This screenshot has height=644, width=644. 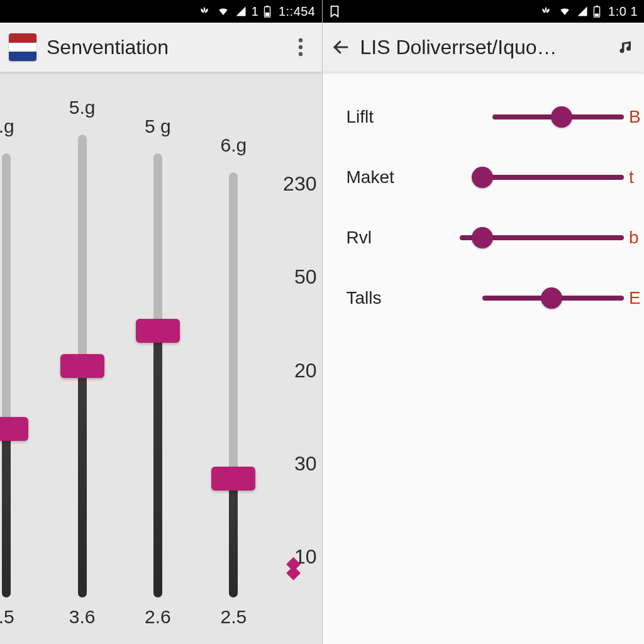 I want to click on topbar: Senventiation, so click(x=161, y=47).